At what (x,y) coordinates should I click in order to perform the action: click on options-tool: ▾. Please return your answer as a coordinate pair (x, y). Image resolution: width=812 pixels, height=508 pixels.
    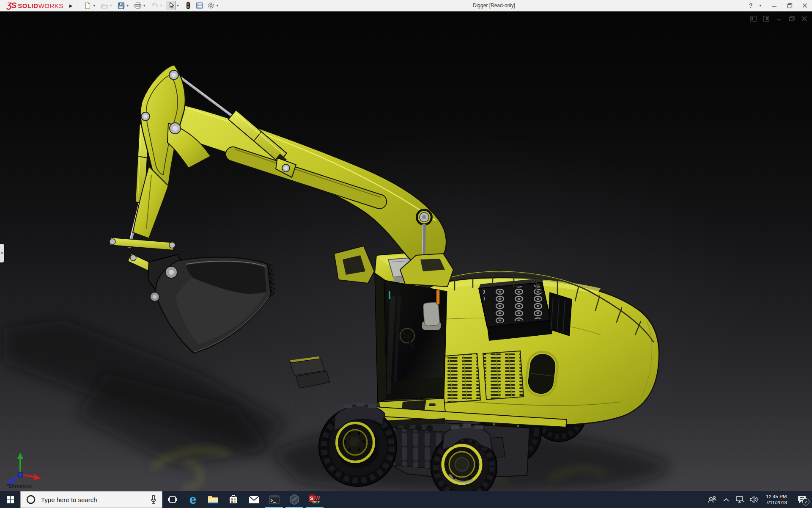
    Looking at the image, I should click on (214, 6).